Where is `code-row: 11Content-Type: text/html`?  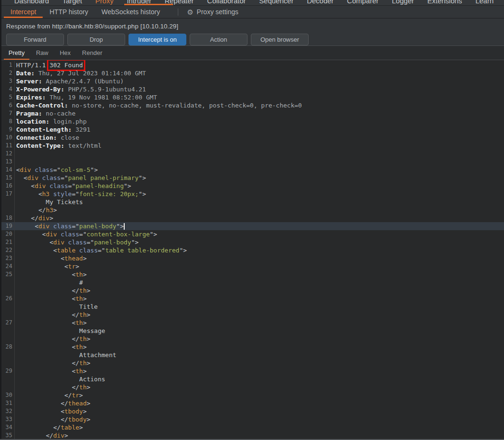 code-row: 11Content-Type: text/html is located at coordinates (252, 146).